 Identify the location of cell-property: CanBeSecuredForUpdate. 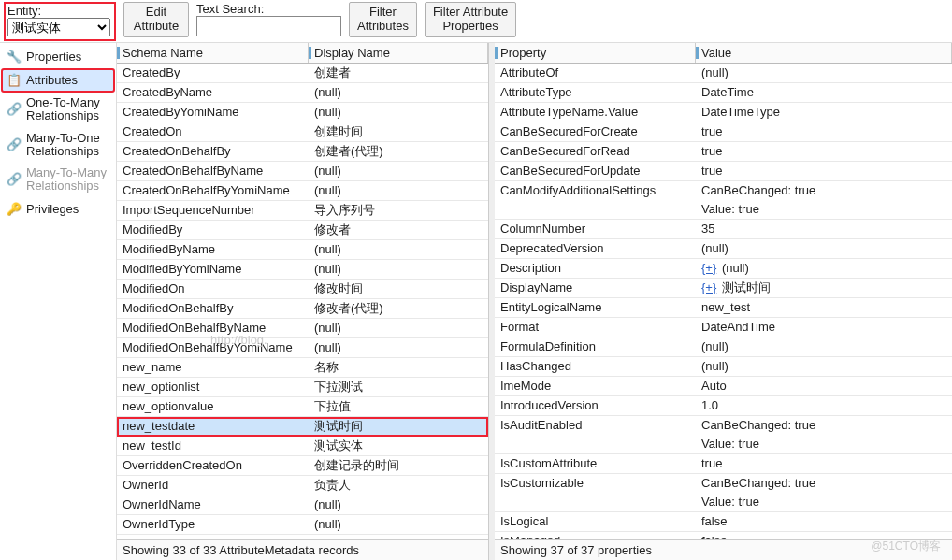
(595, 171).